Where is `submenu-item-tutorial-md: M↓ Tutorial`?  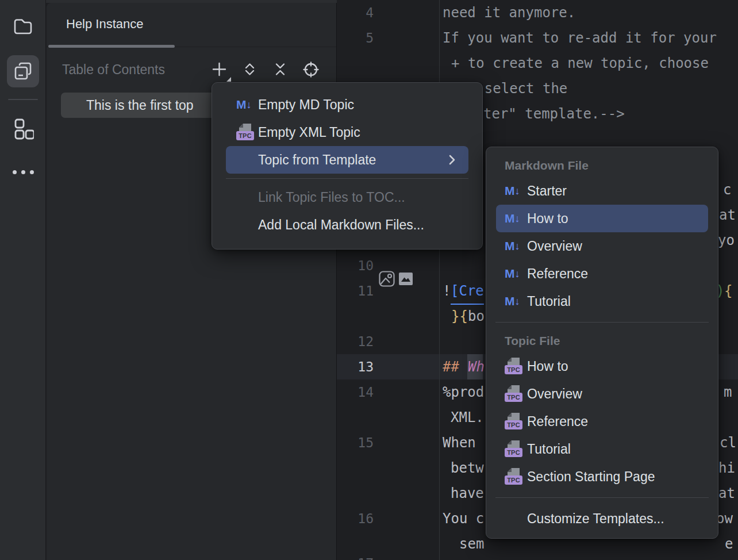
submenu-item-tutorial-md: M↓ Tutorial is located at coordinates (602, 301).